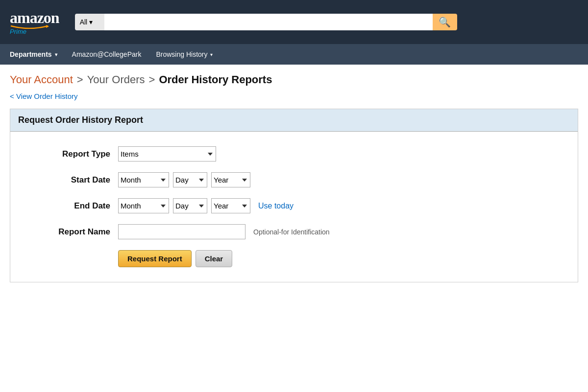  What do you see at coordinates (69, 232) in the screenshot?
I see `report-name-label: Report Name` at bounding box center [69, 232].